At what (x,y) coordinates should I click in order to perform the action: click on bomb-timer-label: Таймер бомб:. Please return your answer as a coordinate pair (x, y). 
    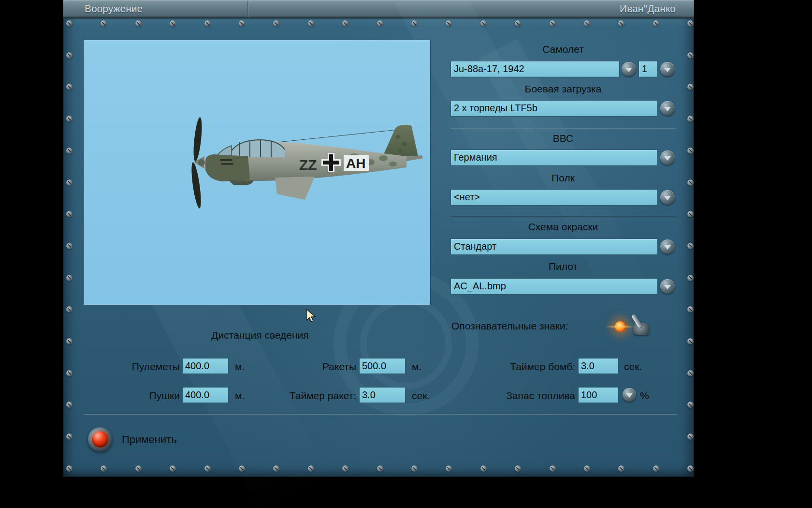
    Looking at the image, I should click on (527, 367).